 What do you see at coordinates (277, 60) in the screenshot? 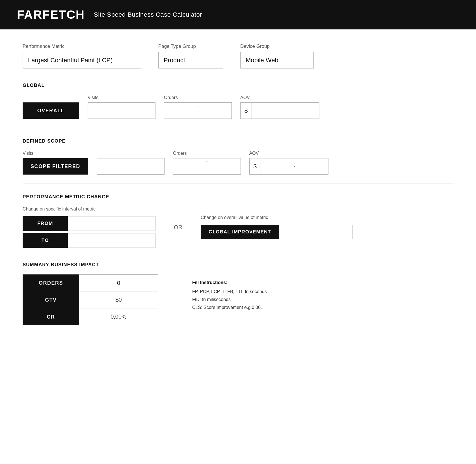
I see `device-group-input` at bounding box center [277, 60].